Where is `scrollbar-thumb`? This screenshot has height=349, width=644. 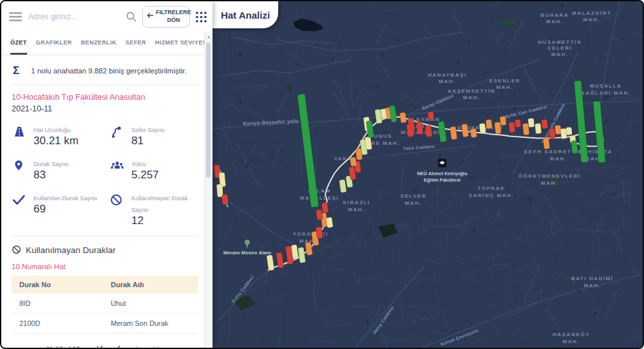
scrollbar-thumb is located at coordinates (209, 110).